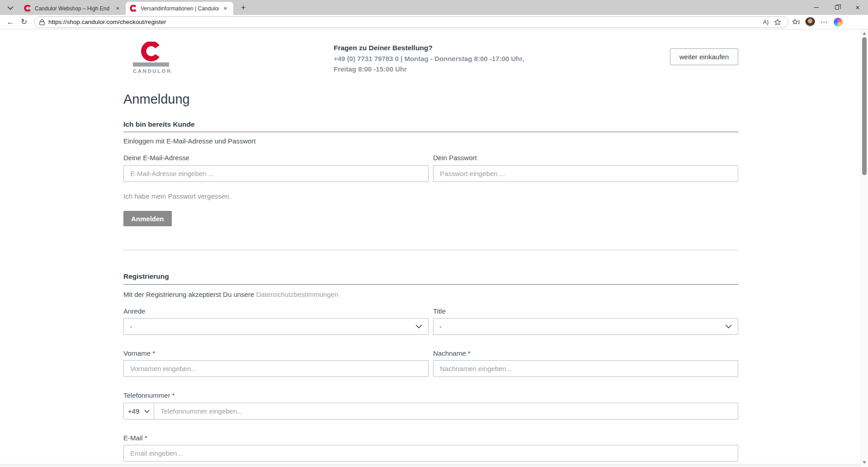 This screenshot has height=467, width=868. I want to click on tab-versandinformationen: Versandinformationen | Candulor ✕, so click(179, 8).